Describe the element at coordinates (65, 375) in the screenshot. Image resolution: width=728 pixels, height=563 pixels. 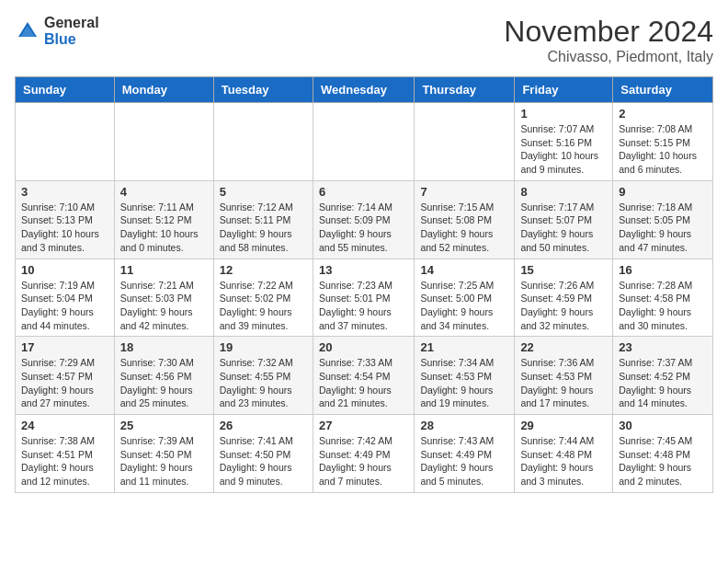
I see `calendar-cell: 17Sunrise: 7:29 AM Sunset: 4:57 PM Dayli…` at that location.